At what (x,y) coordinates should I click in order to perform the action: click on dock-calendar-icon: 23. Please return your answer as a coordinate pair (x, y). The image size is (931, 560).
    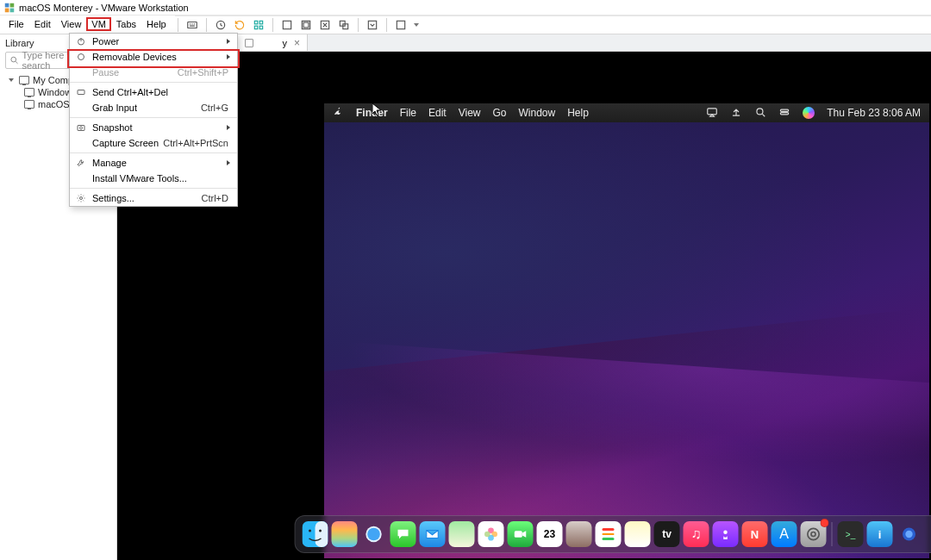
    Looking at the image, I should click on (550, 534).